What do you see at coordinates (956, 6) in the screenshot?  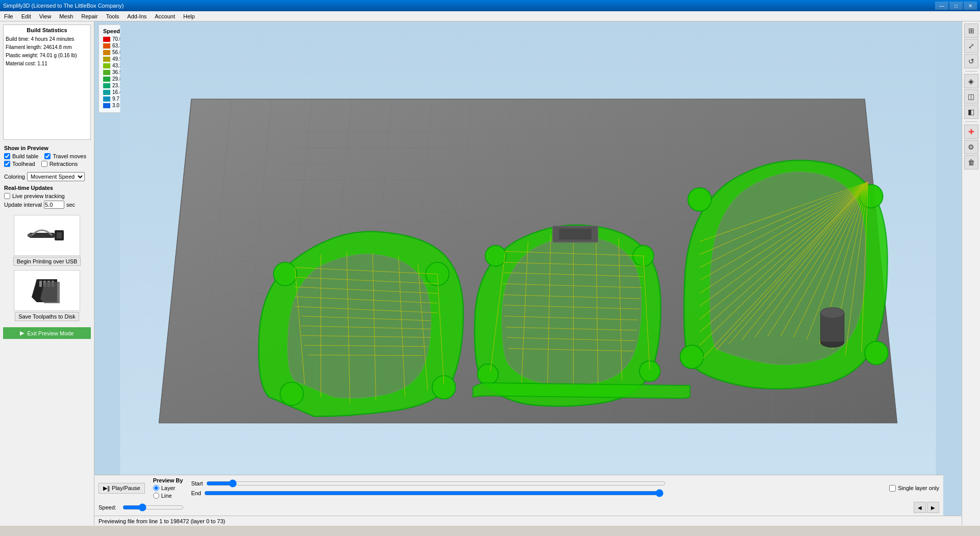 I see `titlebar-controls: — □ ✕` at bounding box center [956, 6].